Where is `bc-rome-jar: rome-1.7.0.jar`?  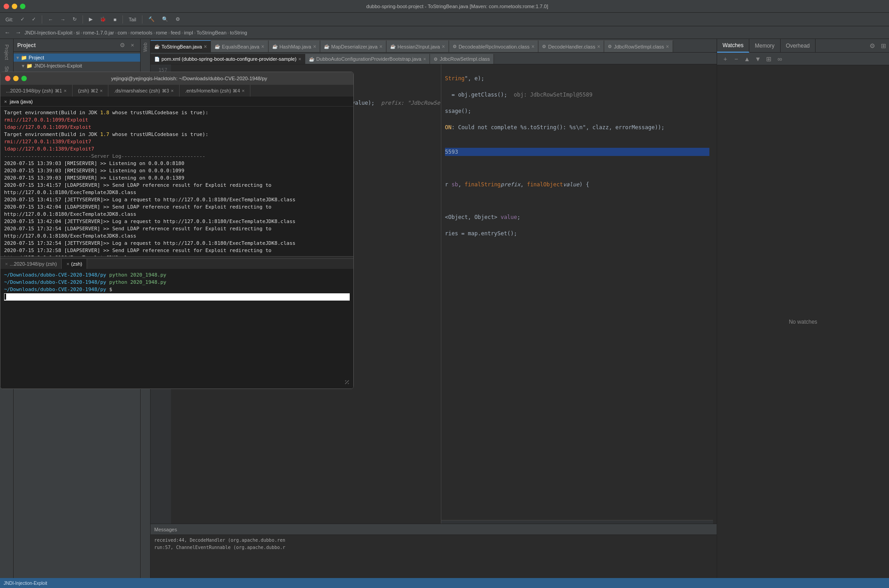 bc-rome-jar: rome-1.7.0.jar is located at coordinates (98, 33).